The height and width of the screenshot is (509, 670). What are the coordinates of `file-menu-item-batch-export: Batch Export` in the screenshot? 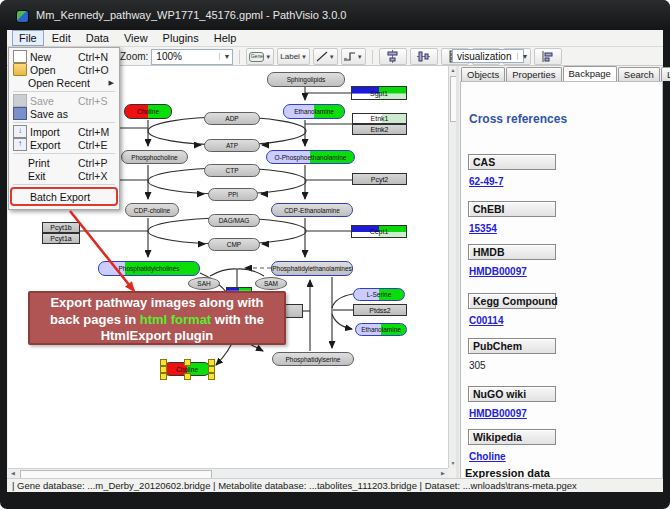 It's located at (64, 196).